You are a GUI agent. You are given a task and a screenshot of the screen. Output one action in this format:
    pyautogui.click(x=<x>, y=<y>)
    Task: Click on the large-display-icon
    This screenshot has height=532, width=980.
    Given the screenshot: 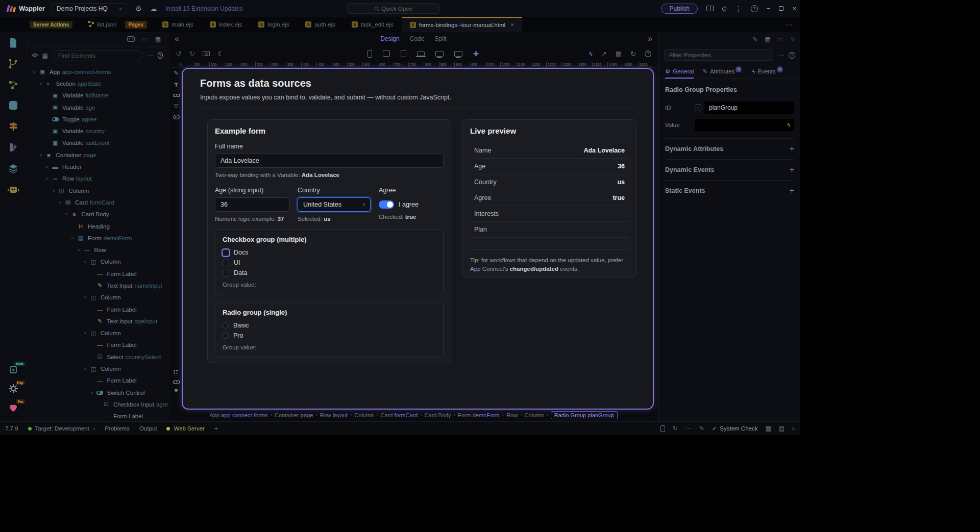 What is the action you would take?
    pyautogui.click(x=458, y=54)
    